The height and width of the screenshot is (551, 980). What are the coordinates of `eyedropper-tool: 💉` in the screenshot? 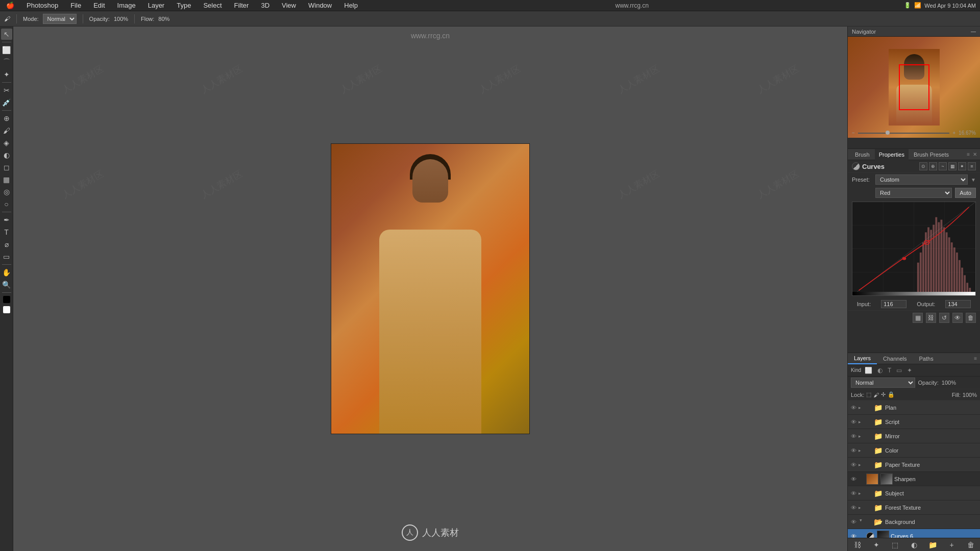 It's located at (7, 103).